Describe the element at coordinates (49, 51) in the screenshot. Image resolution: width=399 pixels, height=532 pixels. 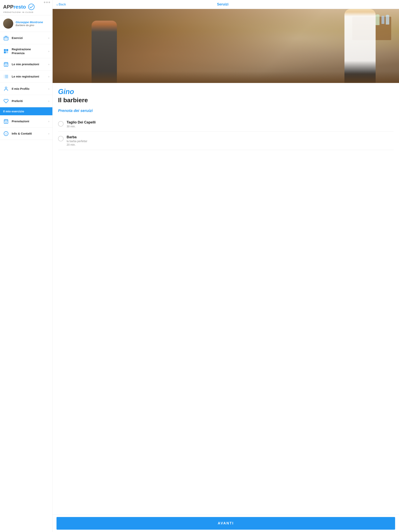
I see `chevron-right-icon-2: ›` at that location.